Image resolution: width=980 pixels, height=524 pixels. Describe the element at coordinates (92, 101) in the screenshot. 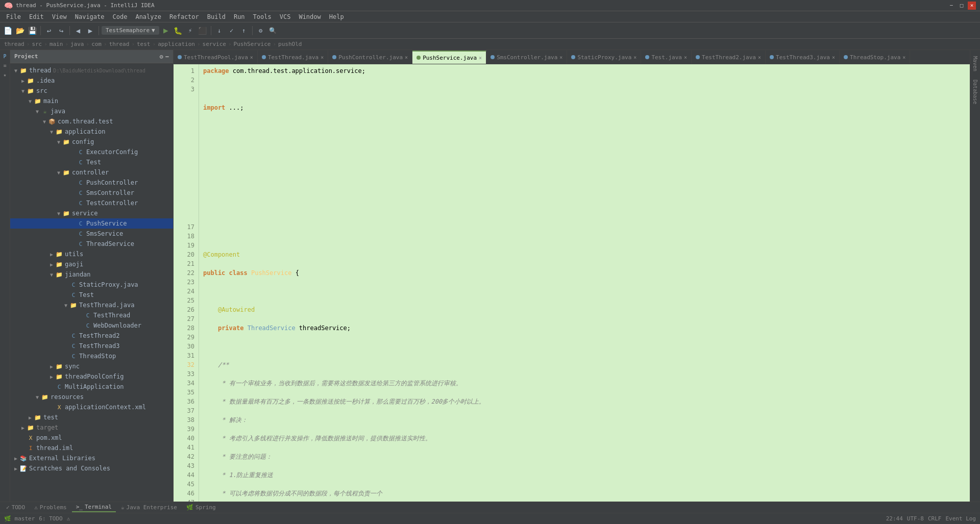

I see `tree-item-main: ▼ 📁 main` at that location.